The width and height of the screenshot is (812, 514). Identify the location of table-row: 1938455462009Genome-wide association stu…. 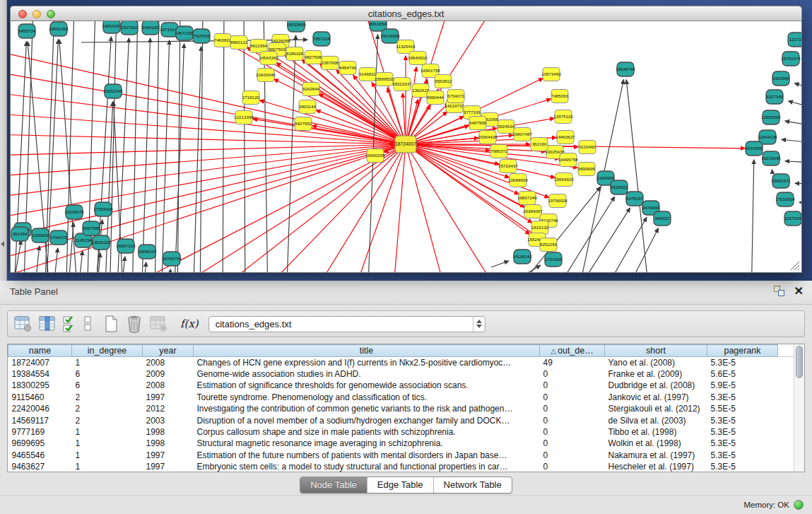
(401, 374).